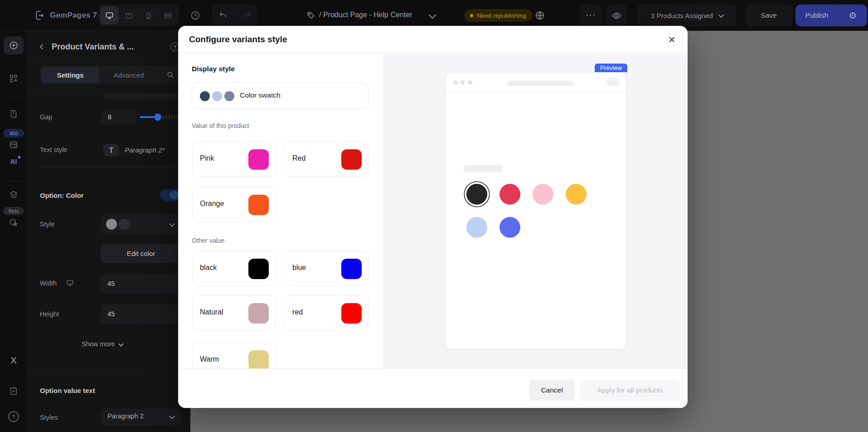  What do you see at coordinates (112, 224) in the screenshot?
I see `swatch-preview-circle` at bounding box center [112, 224].